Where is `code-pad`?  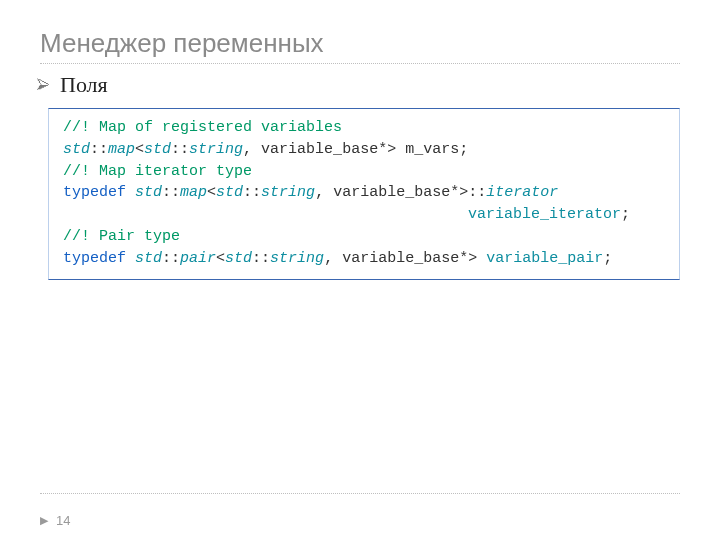 code-pad is located at coordinates (266, 214).